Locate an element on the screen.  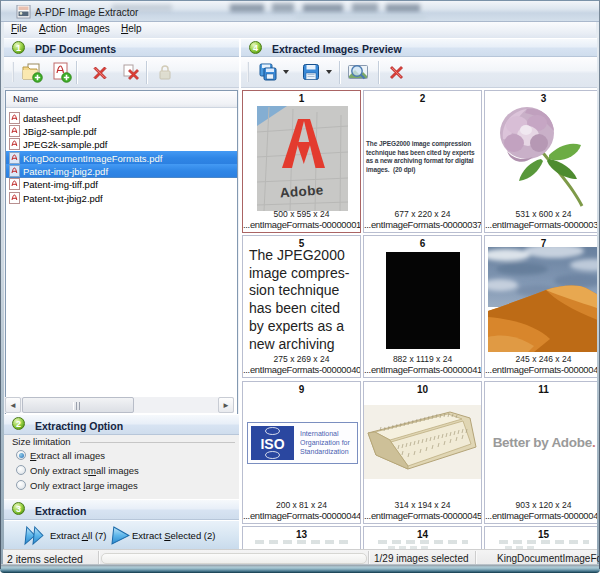
svg-text: Adobe is located at coordinates (302, 191).